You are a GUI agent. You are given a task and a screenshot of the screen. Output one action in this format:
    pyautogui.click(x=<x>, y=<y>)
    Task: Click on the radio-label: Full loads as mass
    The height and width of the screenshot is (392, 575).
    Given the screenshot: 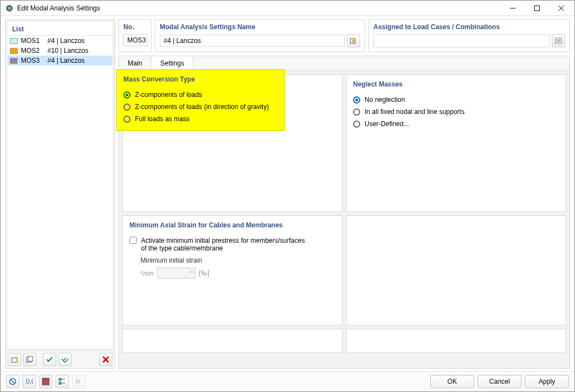 What is the action you would take?
    pyautogui.click(x=162, y=119)
    